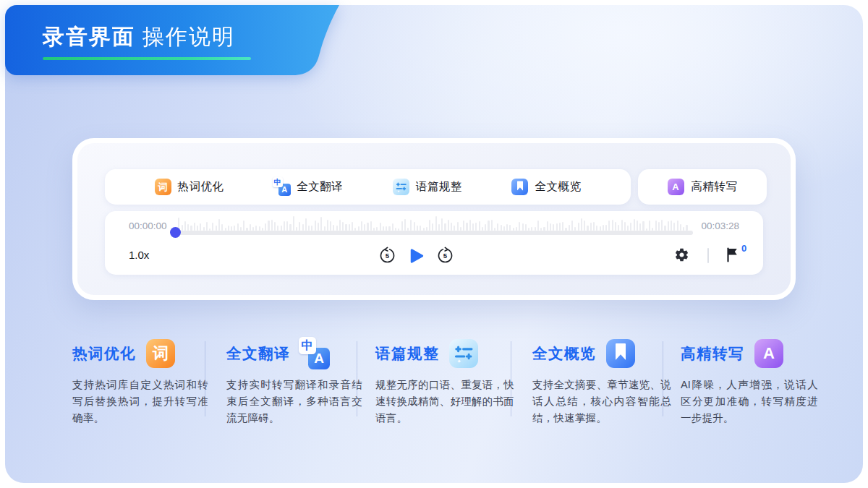 The width and height of the screenshot is (868, 488). Describe the element at coordinates (602, 382) in the screenshot. I see `feature-overview: 全文概览 支持全文摘要、章节速览、说话人总结，核心内容智能总结，快速掌握。` at that location.